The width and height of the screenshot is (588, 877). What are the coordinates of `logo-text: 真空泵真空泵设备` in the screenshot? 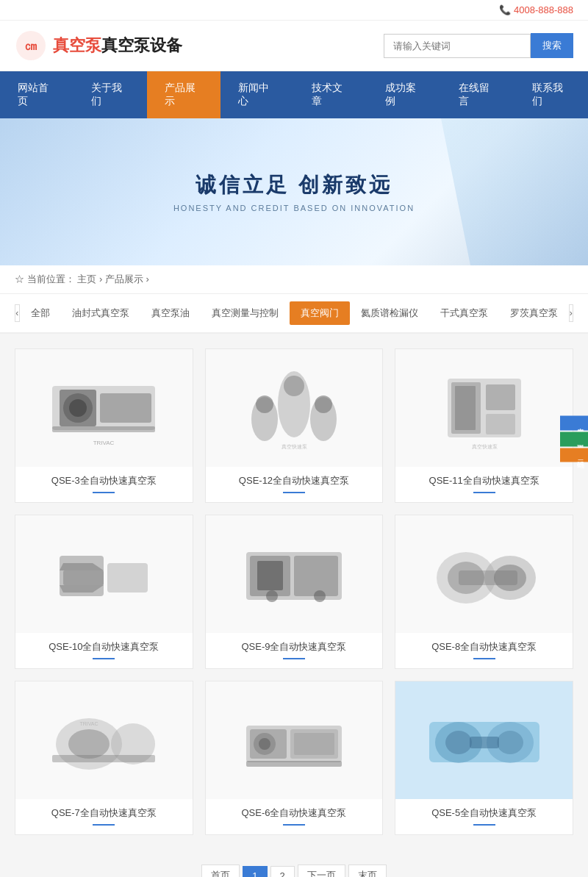 It's located at (118, 46).